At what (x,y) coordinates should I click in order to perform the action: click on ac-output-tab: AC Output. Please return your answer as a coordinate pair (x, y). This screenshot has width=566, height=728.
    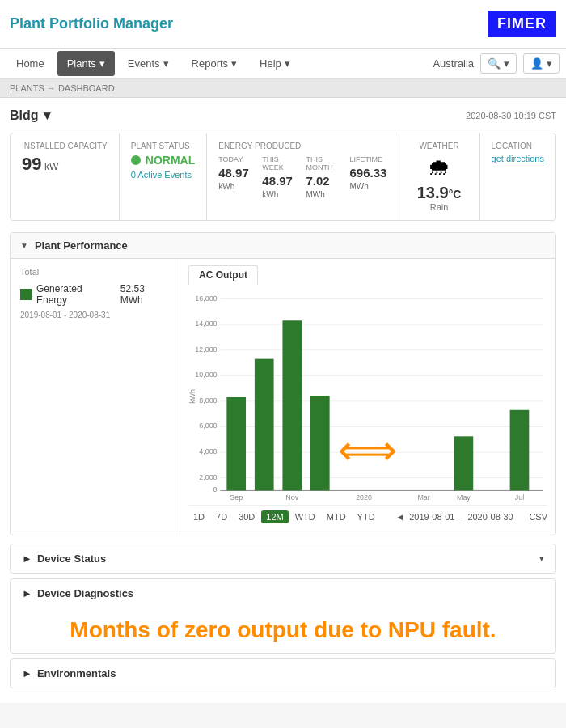
    Looking at the image, I should click on (223, 275).